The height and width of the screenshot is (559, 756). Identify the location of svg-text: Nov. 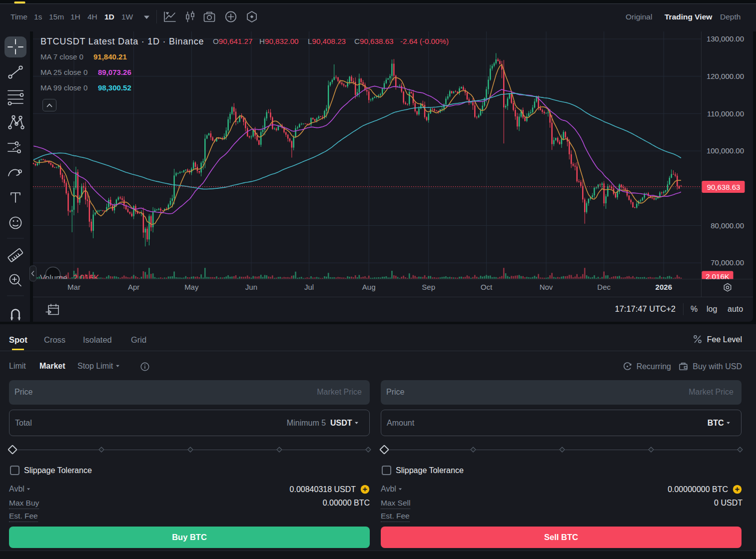
(547, 287).